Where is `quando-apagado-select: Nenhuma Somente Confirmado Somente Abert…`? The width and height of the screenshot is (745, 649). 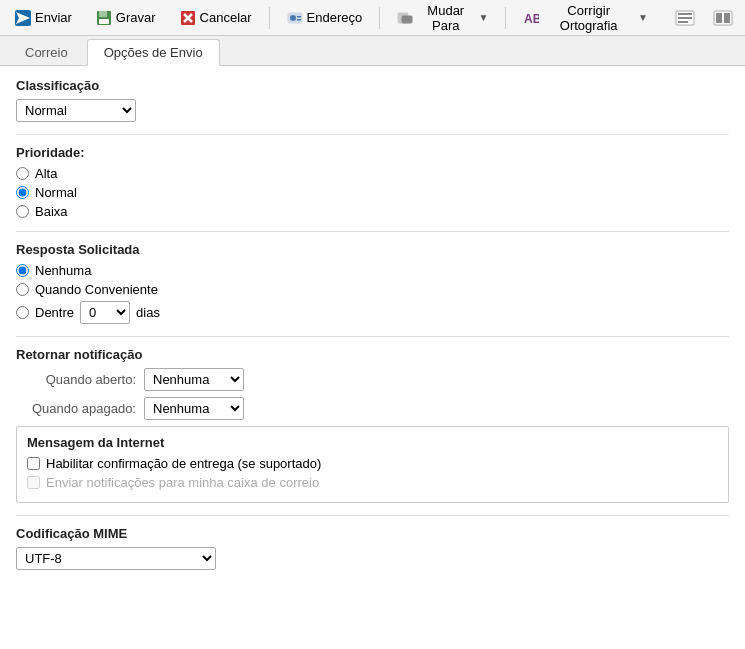
quando-apagado-select: Nenhuma Somente Confirmado Somente Abert… is located at coordinates (194, 408).